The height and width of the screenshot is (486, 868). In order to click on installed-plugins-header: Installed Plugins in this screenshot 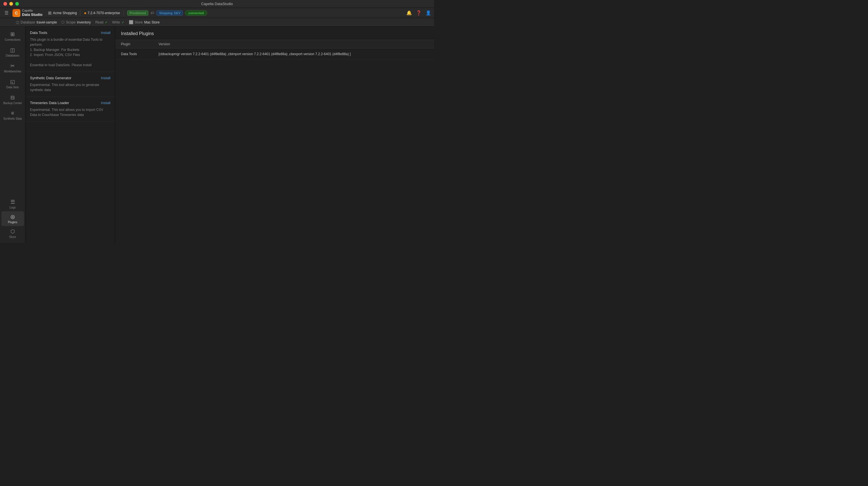, I will do `click(275, 33)`.